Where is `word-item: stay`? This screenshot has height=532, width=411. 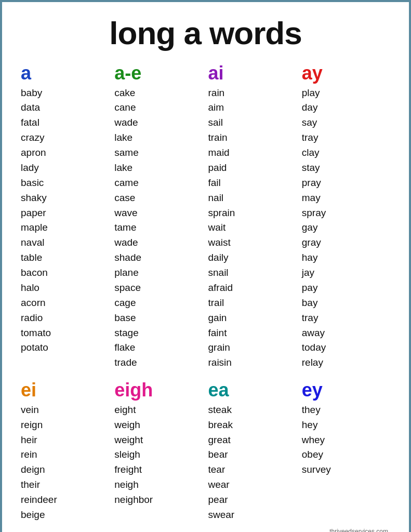 word-item: stay is located at coordinates (346, 168).